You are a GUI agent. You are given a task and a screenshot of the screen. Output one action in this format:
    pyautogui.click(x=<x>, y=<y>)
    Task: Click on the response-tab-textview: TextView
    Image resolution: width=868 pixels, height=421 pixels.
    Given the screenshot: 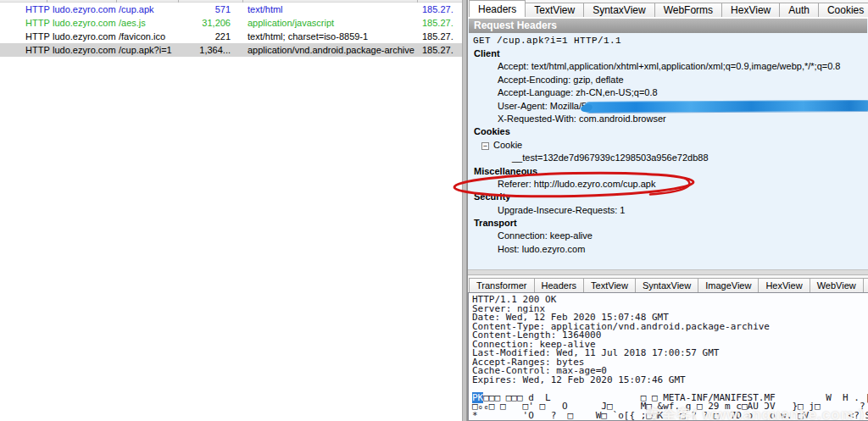 What is the action you would take?
    pyautogui.click(x=609, y=285)
    